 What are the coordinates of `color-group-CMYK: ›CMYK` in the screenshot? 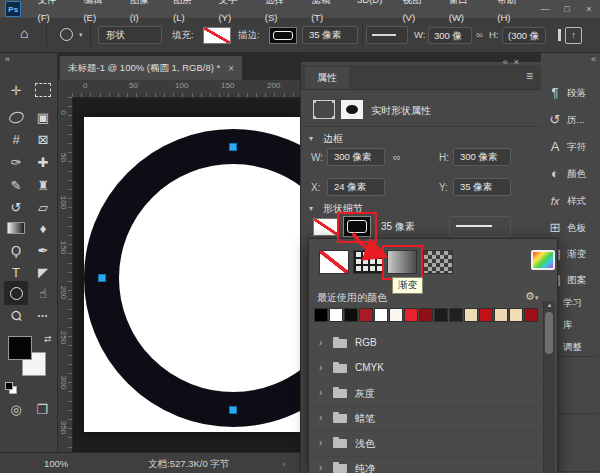 It's located at (425, 369).